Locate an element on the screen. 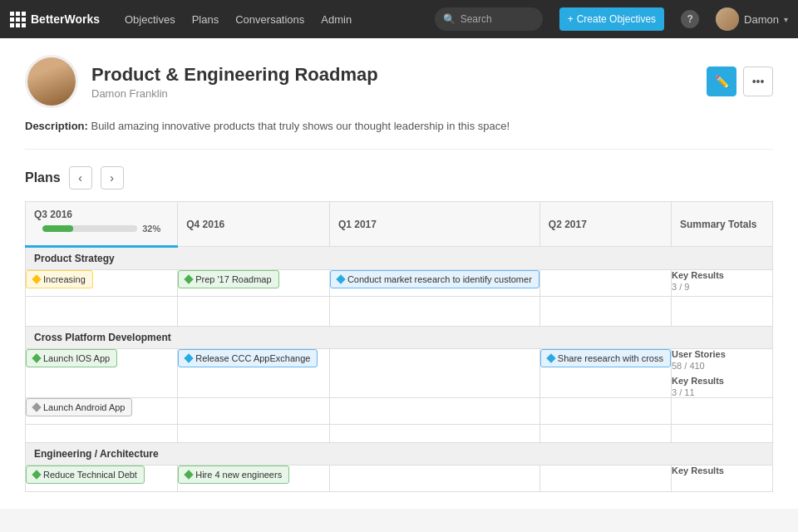  task-cell-q3-3: Launch Android App is located at coordinates (101, 411).